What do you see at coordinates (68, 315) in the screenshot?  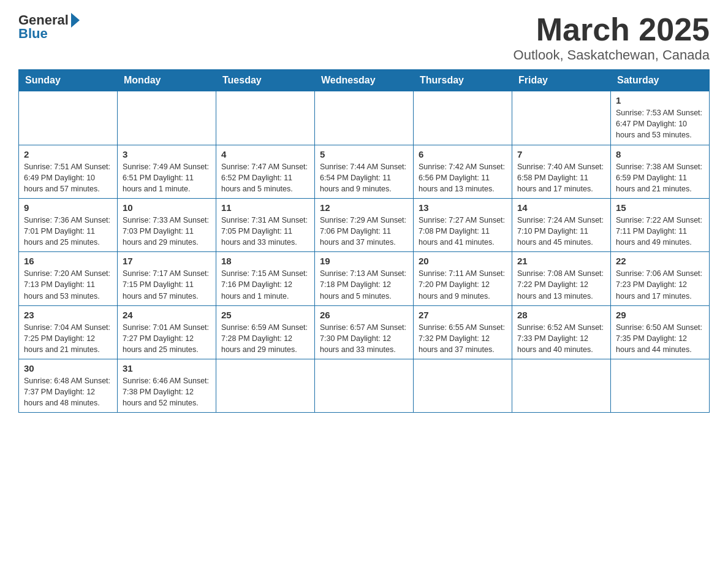 I see `day-number: 23` at bounding box center [68, 315].